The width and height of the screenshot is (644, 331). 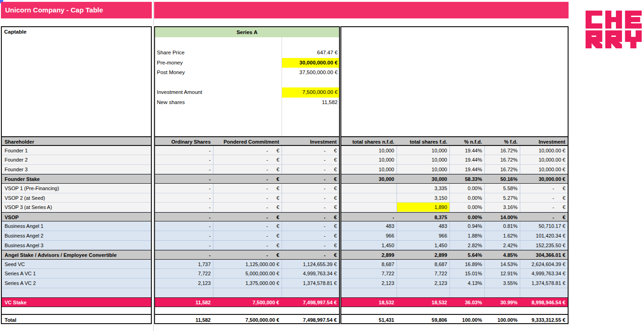 I want to click on value-cell: 1,374,578.81 €, so click(x=544, y=284).